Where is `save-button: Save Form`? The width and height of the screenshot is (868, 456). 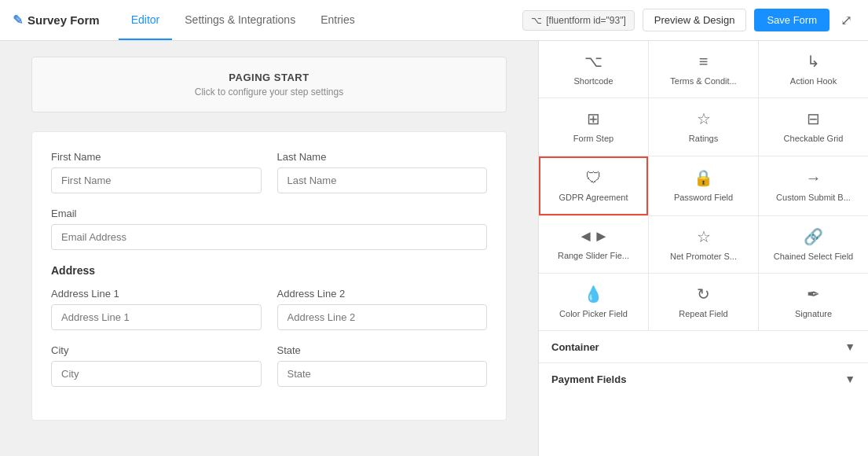 save-button: Save Form is located at coordinates (792, 20).